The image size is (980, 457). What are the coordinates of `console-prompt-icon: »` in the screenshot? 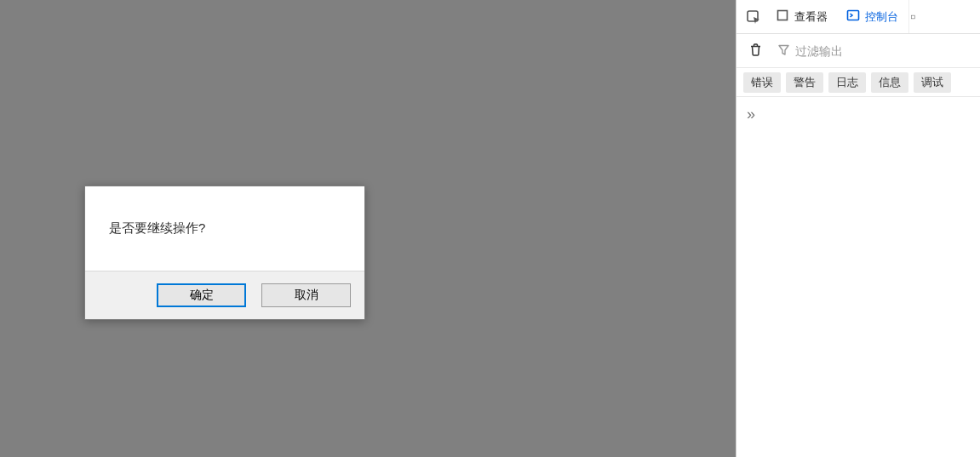 It's located at (749, 114).